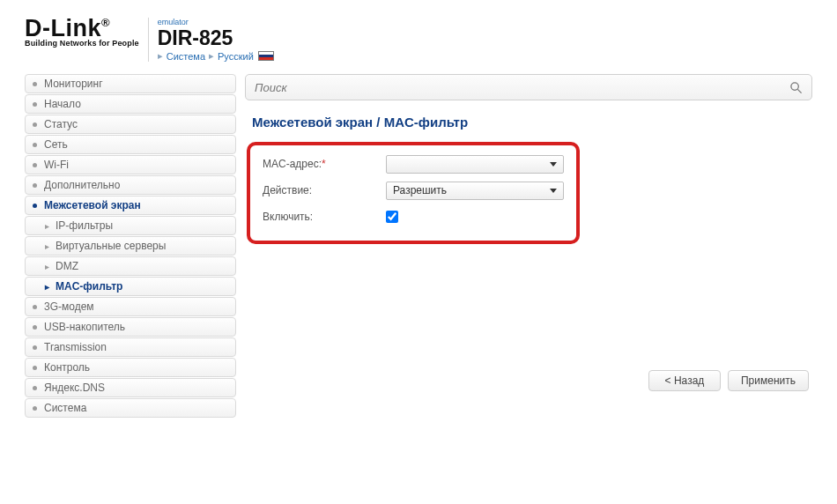 This screenshot has width=837, height=504. Describe the element at coordinates (56, 145) in the screenshot. I see `sidebar-item-label: Сеть` at that location.